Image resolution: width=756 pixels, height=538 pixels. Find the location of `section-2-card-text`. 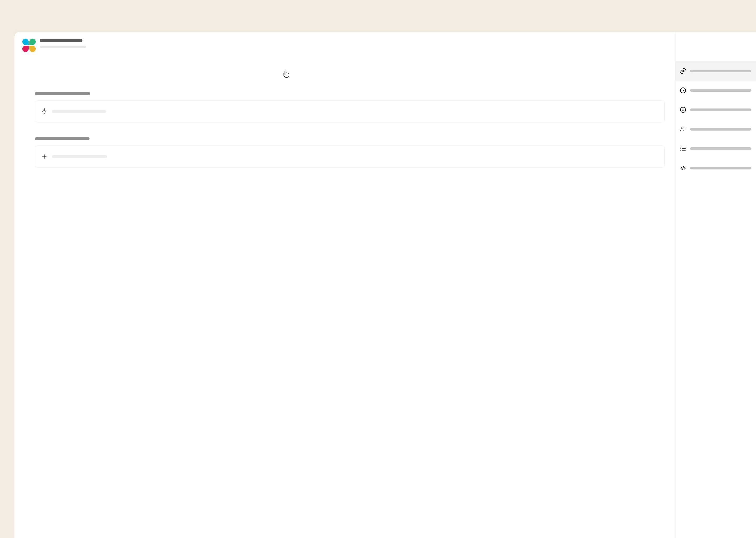

section-2-card-text is located at coordinates (79, 156).